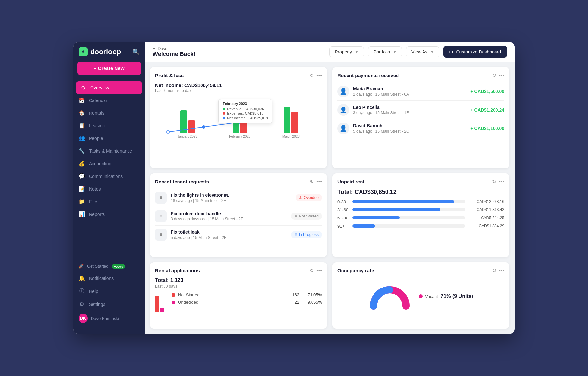 This screenshot has width=588, height=376. What do you see at coordinates (356, 270) in the screenshot?
I see `occupancy-title: Occupancy rate` at bounding box center [356, 270].